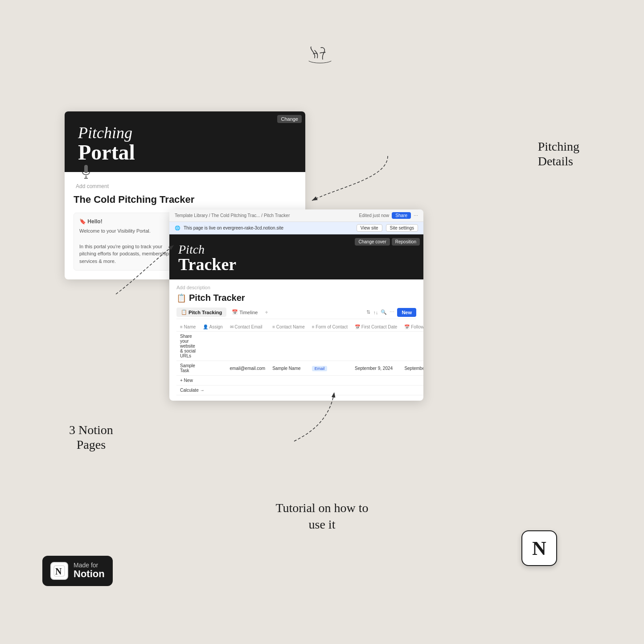 This screenshot has width=644, height=644. Describe the element at coordinates (78, 571) in the screenshot. I see `made-for-notion-badge: N Made for Notion` at that location.